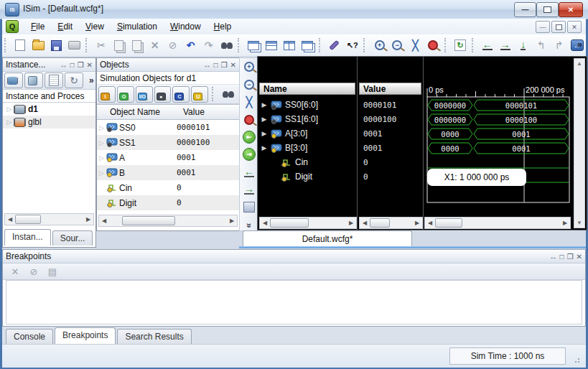  What do you see at coordinates (181, 95) in the screenshot?
I see `filter-constants-button: C` at bounding box center [181, 95].